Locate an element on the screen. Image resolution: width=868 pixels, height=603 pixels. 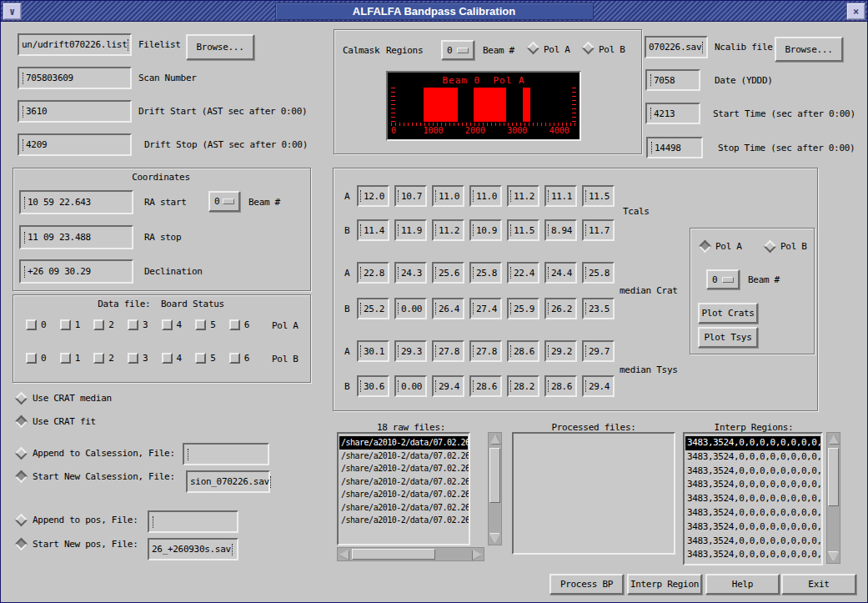
cal-value-field: 29.2 is located at coordinates (560, 351).